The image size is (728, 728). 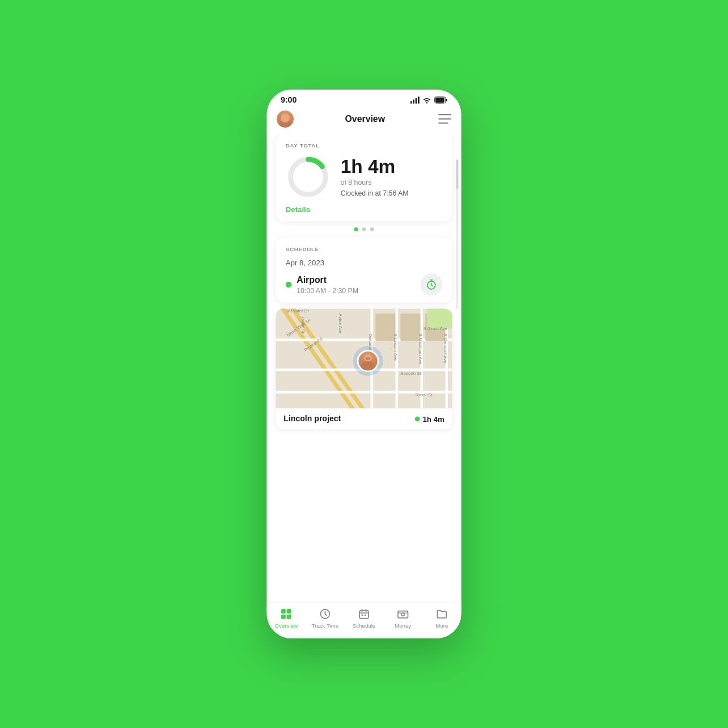 What do you see at coordinates (364, 285) in the screenshot?
I see `schedule-item: Airport 10:00 AM - 2:30 PM` at bounding box center [364, 285].